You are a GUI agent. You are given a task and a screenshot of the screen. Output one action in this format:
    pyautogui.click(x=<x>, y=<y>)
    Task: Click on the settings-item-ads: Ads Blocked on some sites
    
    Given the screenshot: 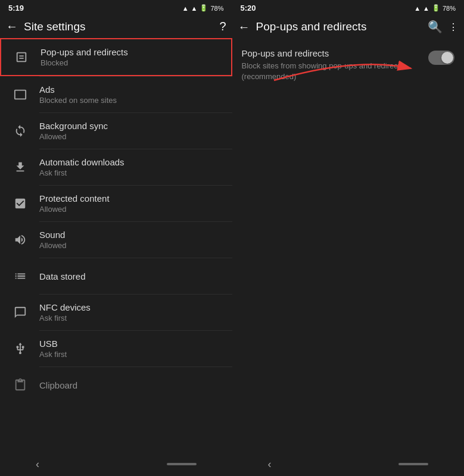 What is the action you would take?
    pyautogui.click(x=116, y=95)
    